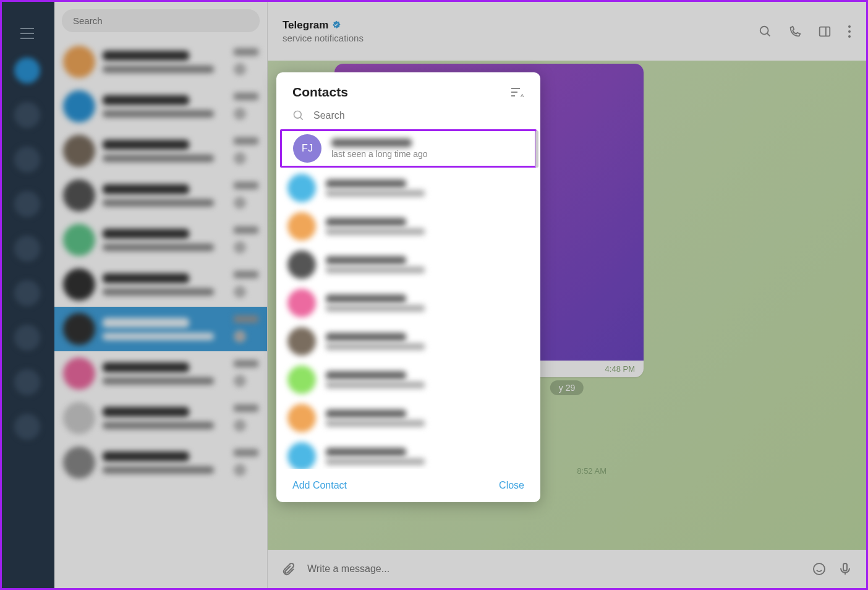 The height and width of the screenshot is (590, 868). What do you see at coordinates (512, 485) in the screenshot?
I see `close-button: Close` at bounding box center [512, 485].